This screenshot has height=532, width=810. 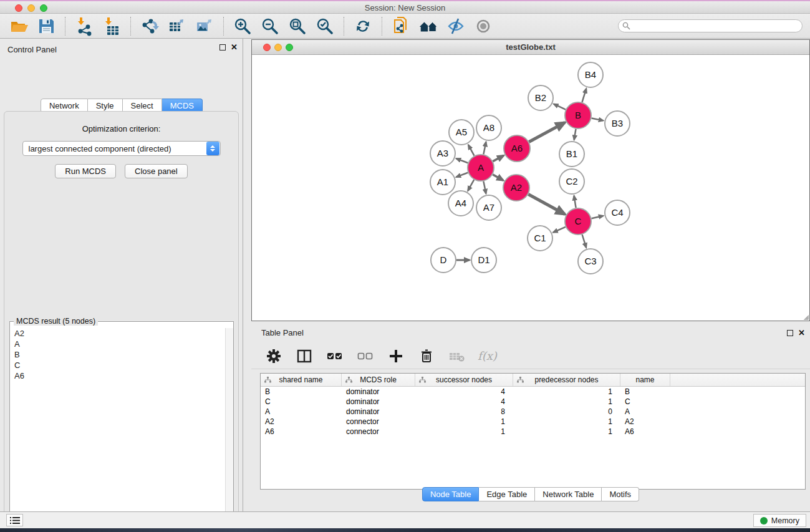 I want to click on deselect-all-icon, so click(x=365, y=356).